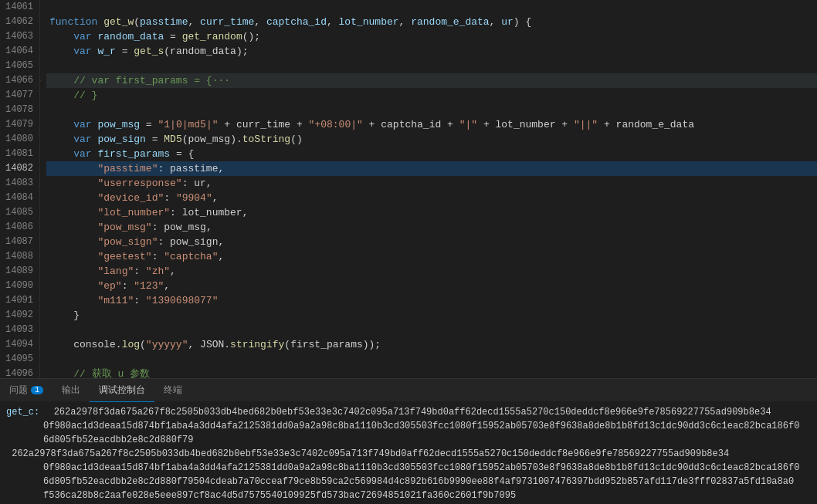 This screenshot has height=504, width=817. What do you see at coordinates (173, 391) in the screenshot?
I see `tab-terminal: 终端` at bounding box center [173, 391].